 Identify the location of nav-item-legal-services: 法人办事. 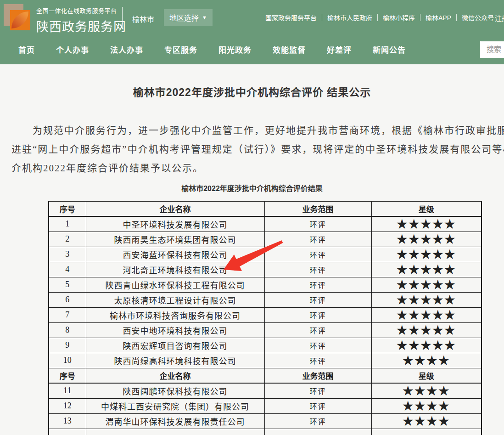
(127, 50).